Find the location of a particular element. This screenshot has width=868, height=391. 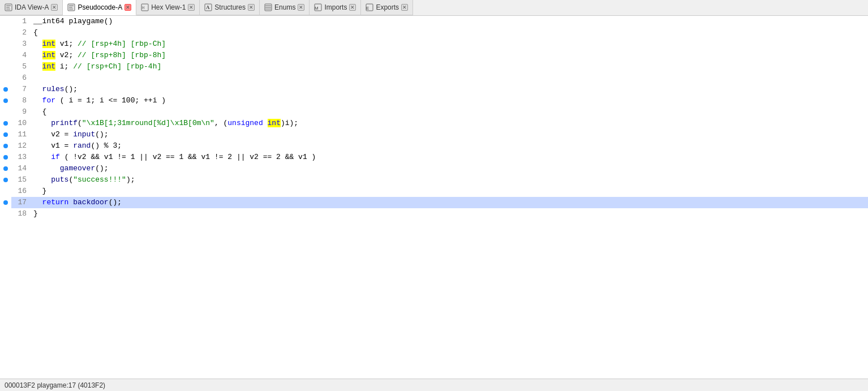

line-num-16: 16 is located at coordinates (22, 191).